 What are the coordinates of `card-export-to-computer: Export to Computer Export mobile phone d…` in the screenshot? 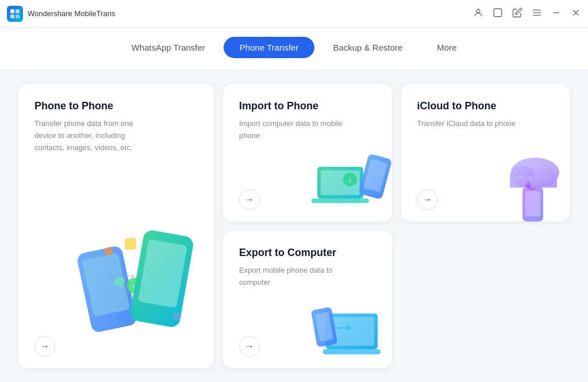 It's located at (308, 299).